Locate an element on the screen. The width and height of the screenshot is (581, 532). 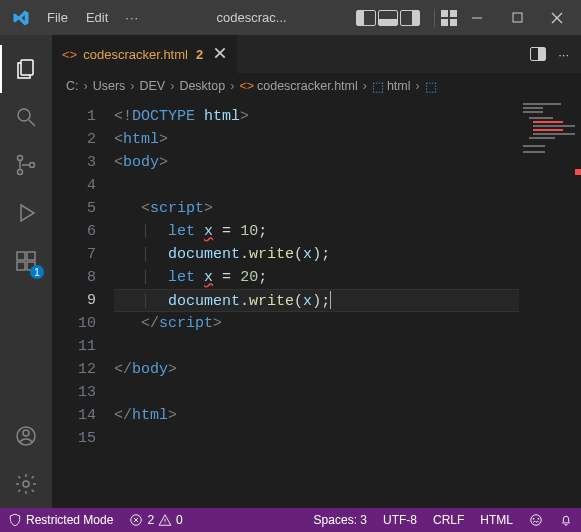
line-number-gutter: 123456789101112131415 is located at coordinates (83, 304).